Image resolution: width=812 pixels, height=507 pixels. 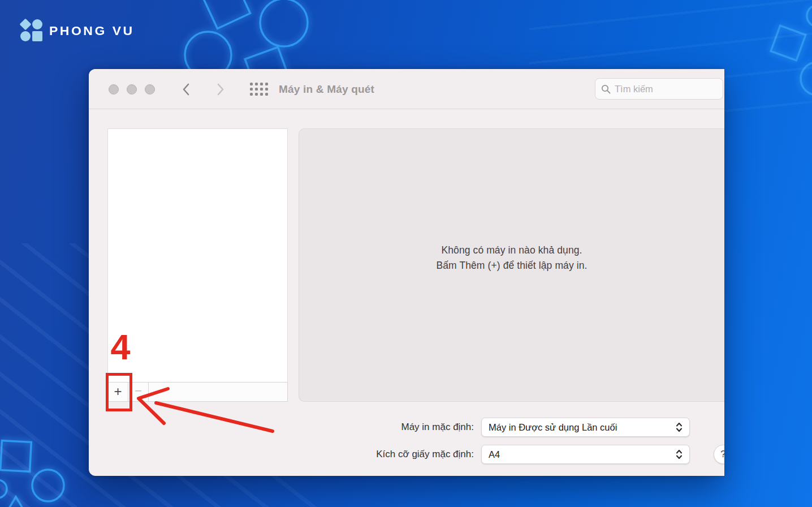 What do you see at coordinates (511, 266) in the screenshot?
I see `no-printer-message-line2: Bấm Thêm (+) để thiết lập máy in.` at bounding box center [511, 266].